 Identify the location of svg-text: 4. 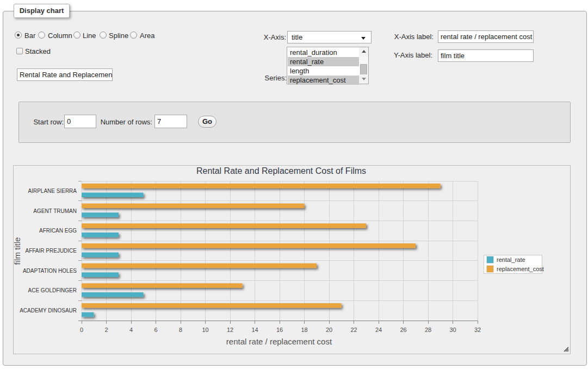
(131, 330).